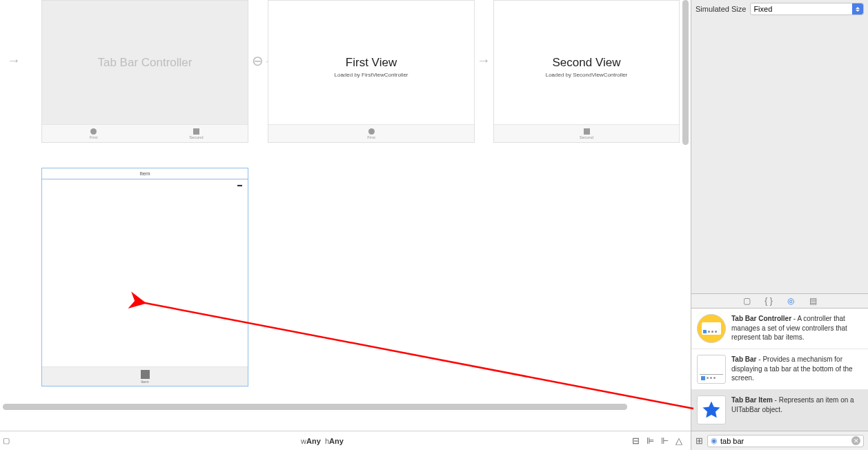 Image resolution: width=868 pixels, height=450 pixels. What do you see at coordinates (145, 72) in the screenshot?
I see `scene-tab-bar-controller: Tab Bar Controller First Second` at bounding box center [145, 72].